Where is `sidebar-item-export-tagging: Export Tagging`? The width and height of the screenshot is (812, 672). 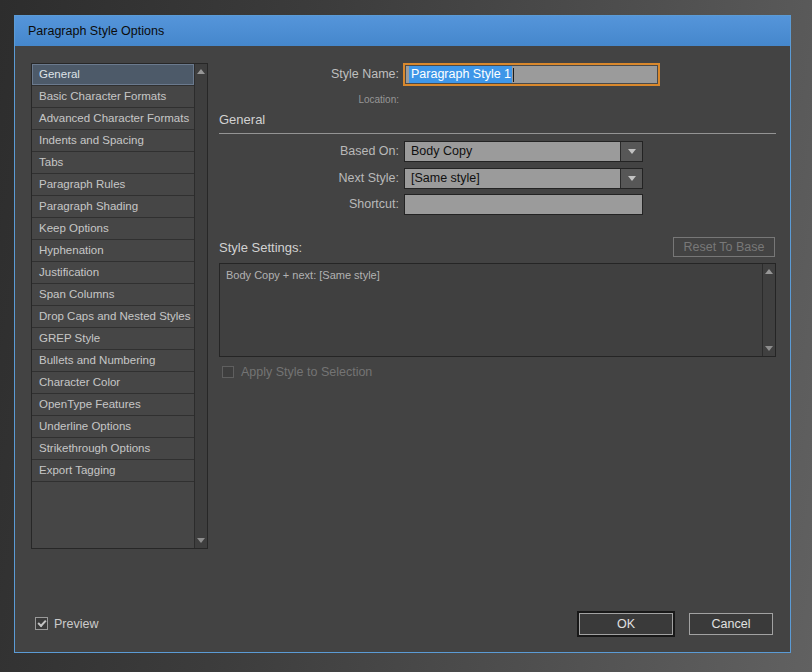 sidebar-item-export-tagging: Export Tagging is located at coordinates (113, 471).